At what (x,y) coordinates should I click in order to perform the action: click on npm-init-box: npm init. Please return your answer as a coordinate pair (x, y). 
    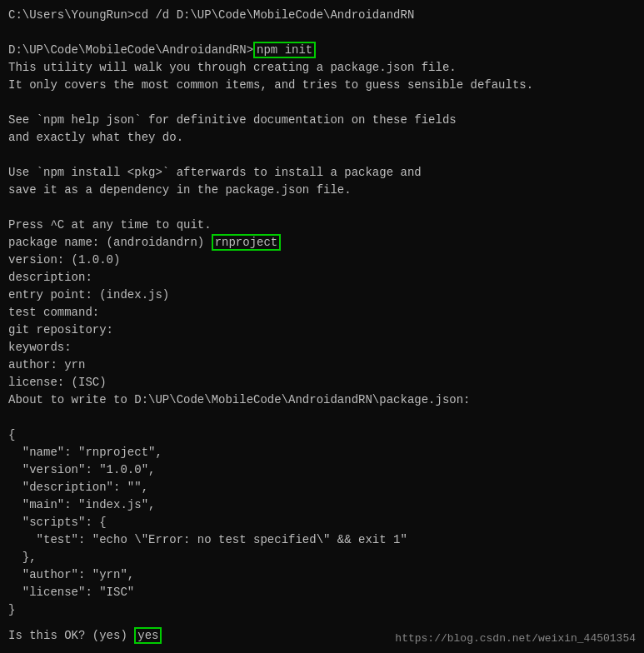
    Looking at the image, I should click on (285, 50).